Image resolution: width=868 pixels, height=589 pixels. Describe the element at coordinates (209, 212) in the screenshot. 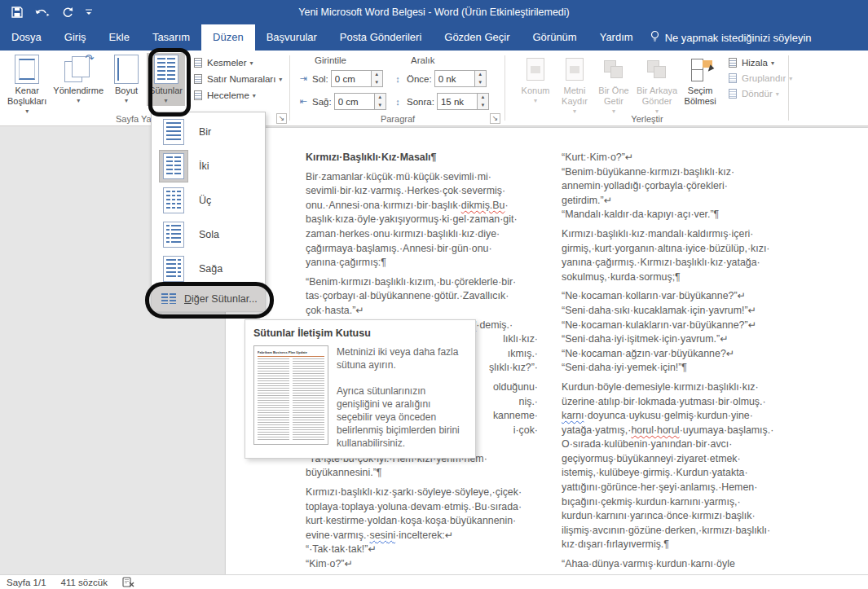

I see `columns-dropdown-menu: BirİkiÜçSolaSağaDiğer Sütunlar...` at that location.